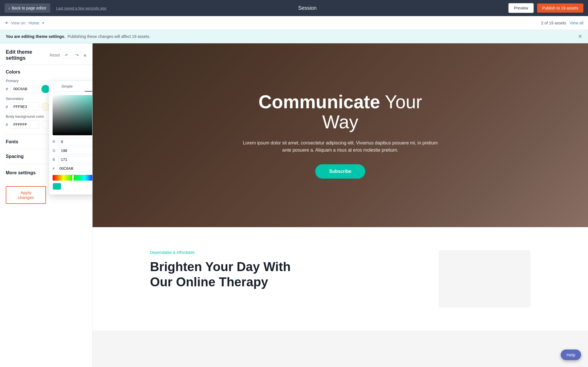  What do you see at coordinates (15, 157) in the screenshot?
I see `spacing-label: Spacing` at bounding box center [15, 157].